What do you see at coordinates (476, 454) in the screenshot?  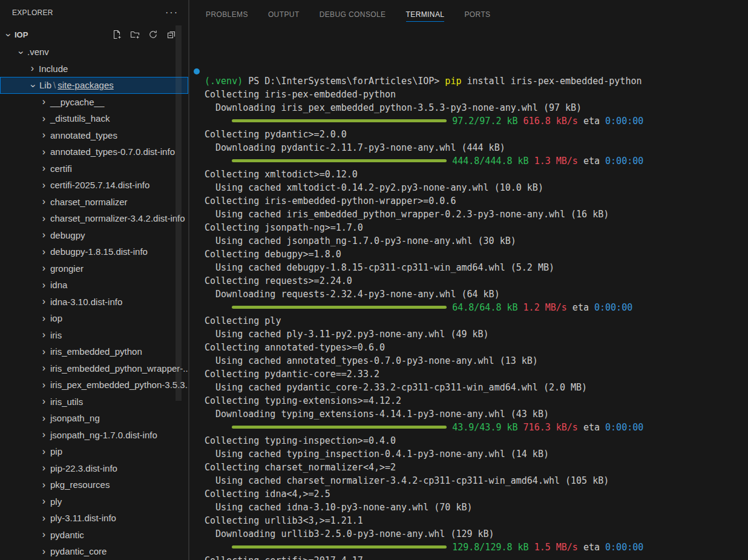 I see `terminal-line: Using cached typing_inspection-0.4.1-py3…` at bounding box center [476, 454].